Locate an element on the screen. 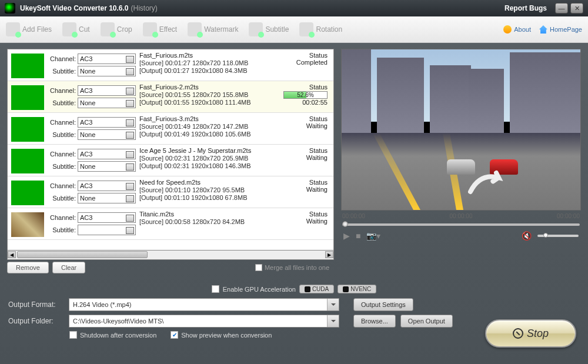  output-format-select: H.264 Video (*.mp4) is located at coordinates (204, 305).